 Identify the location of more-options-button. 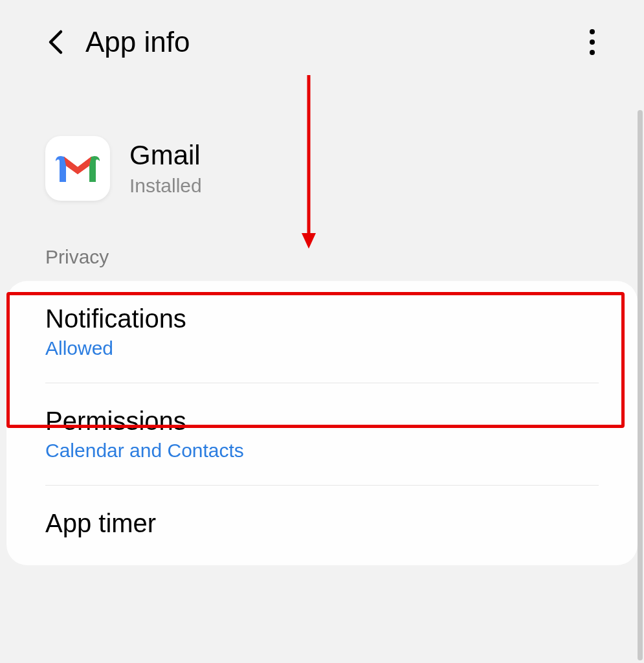
(592, 42).